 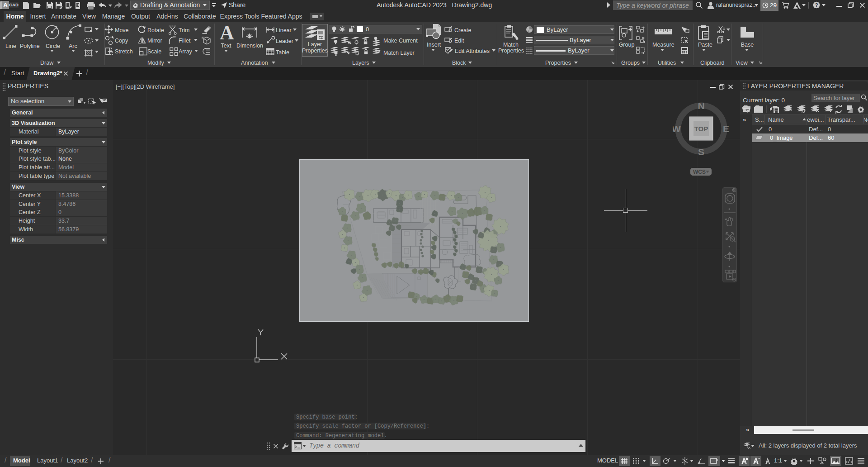 What do you see at coordinates (677, 129) in the screenshot?
I see `svg-text: W` at bounding box center [677, 129].